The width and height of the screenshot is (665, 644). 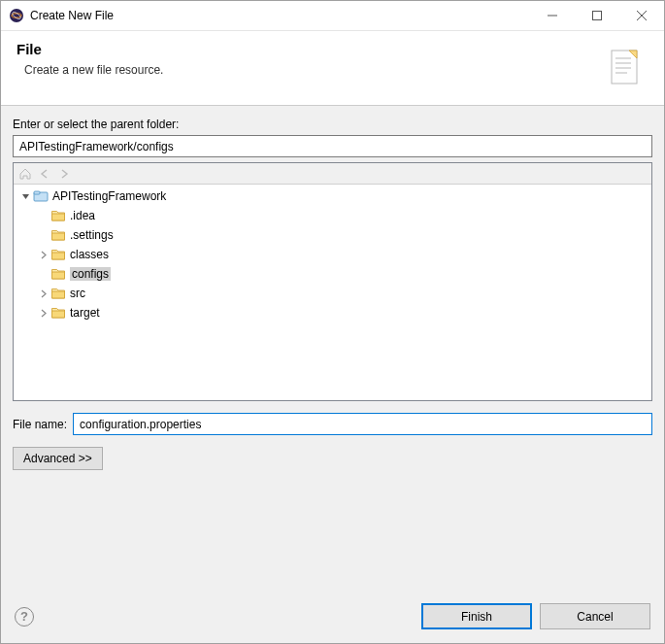 I want to click on wizard-header: File Create a new file resource., so click(x=332, y=68).